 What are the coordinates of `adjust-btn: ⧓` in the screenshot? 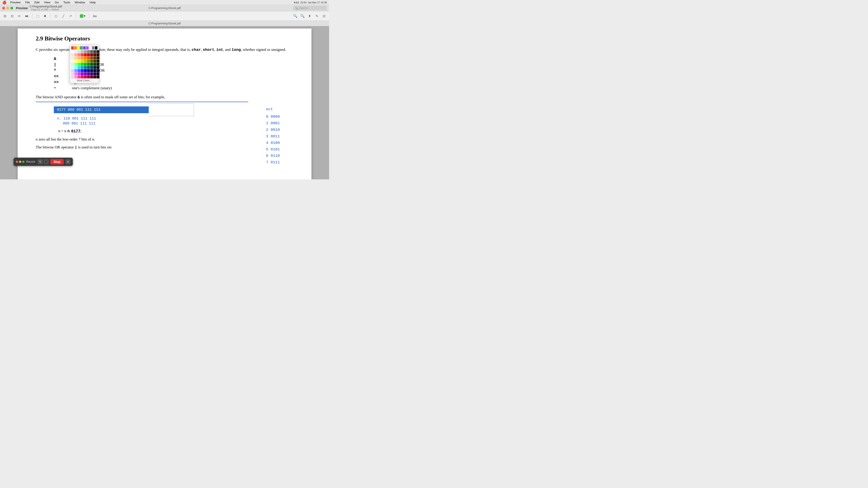 It's located at (27, 16).